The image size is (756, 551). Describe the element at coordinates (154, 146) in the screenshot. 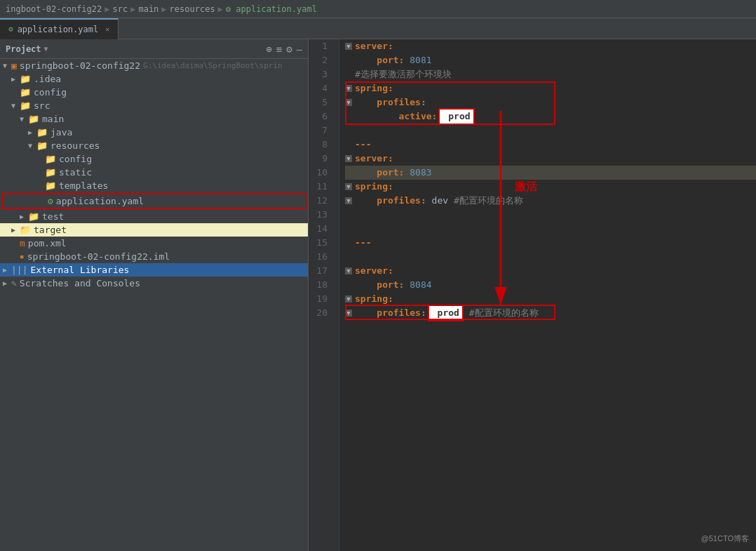

I see `tree-item-resources: ▼ 📁 resources` at that location.